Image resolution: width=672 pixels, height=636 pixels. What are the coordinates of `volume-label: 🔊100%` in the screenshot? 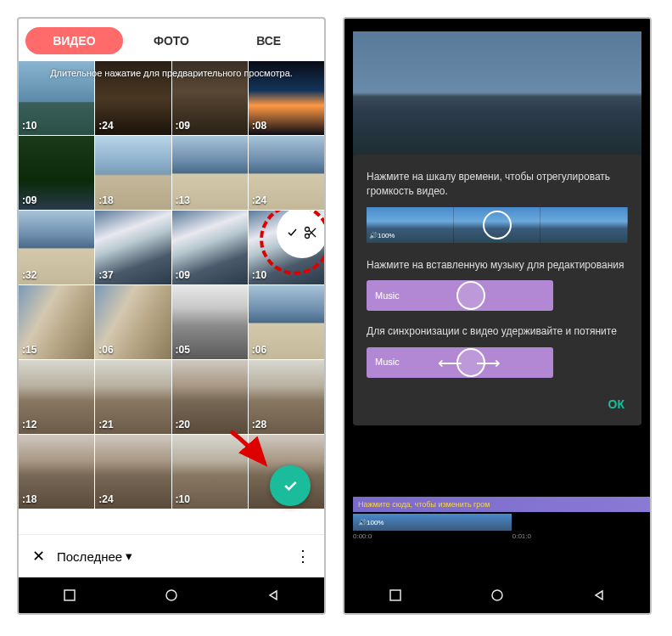 It's located at (382, 236).